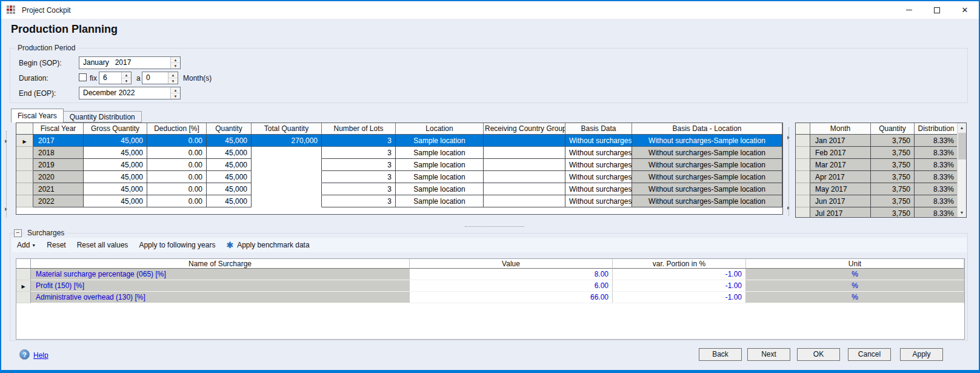  Describe the element at coordinates (818, 354) in the screenshot. I see `ok-button: OK` at that location.